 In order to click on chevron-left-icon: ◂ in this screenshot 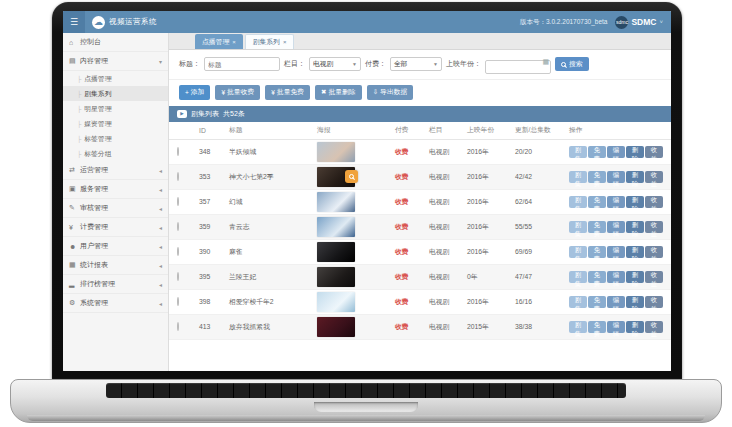, I will do `click(160, 246)`.